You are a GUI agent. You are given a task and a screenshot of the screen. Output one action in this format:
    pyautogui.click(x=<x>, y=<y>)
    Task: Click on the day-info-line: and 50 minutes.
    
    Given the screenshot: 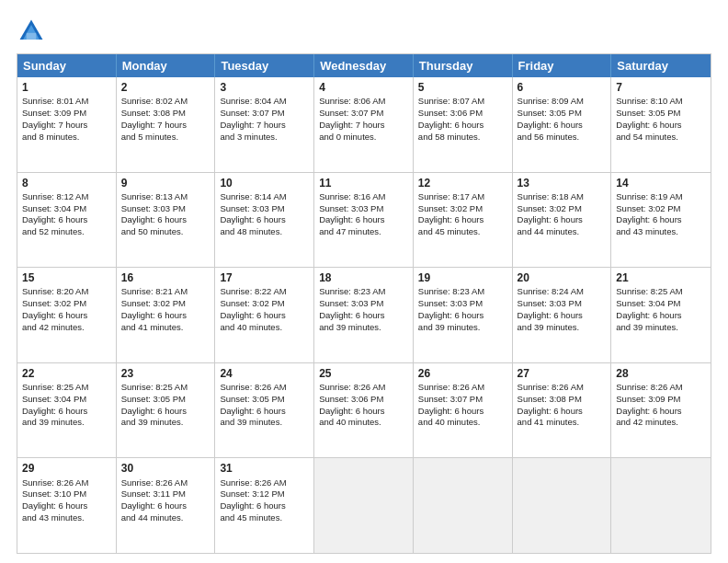 What is the action you would take?
    pyautogui.click(x=165, y=232)
    